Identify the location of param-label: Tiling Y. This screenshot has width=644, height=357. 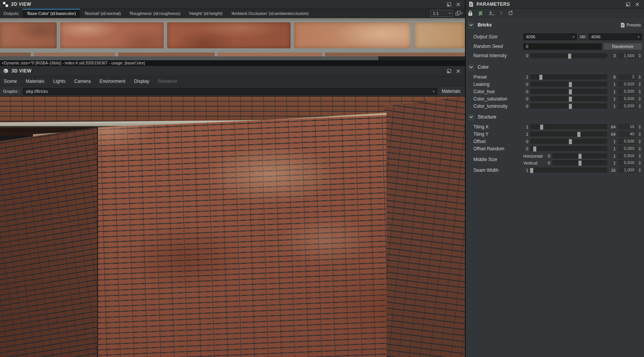
(498, 134).